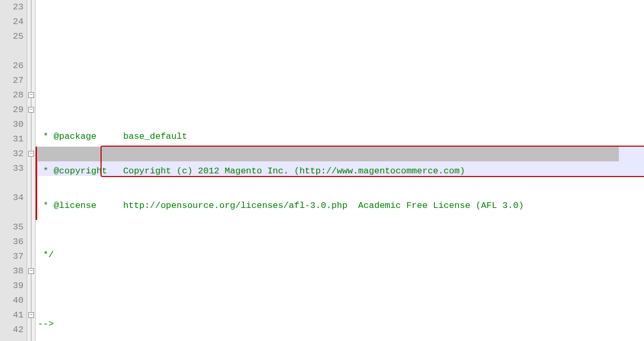 Image resolution: width=644 pixels, height=341 pixels. What do you see at coordinates (31, 171) in the screenshot?
I see `fold-column: − − − − −` at bounding box center [31, 171].